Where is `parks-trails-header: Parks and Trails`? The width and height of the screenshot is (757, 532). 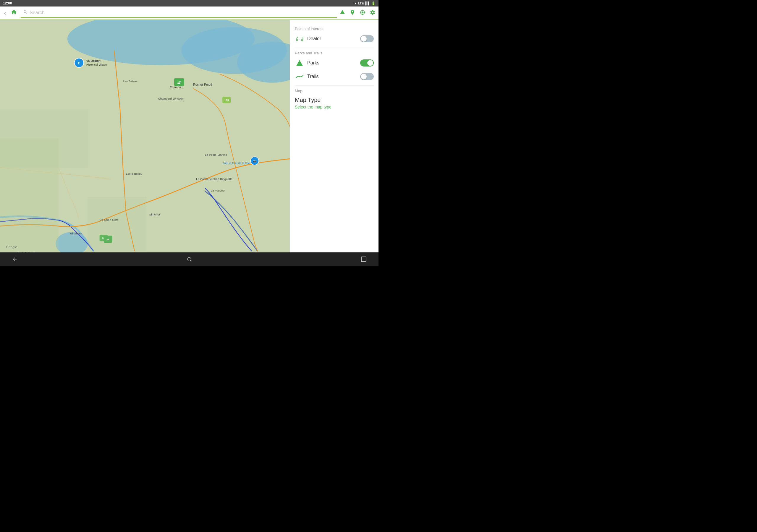
parks-trails-header: Parks and Trails is located at coordinates (334, 53).